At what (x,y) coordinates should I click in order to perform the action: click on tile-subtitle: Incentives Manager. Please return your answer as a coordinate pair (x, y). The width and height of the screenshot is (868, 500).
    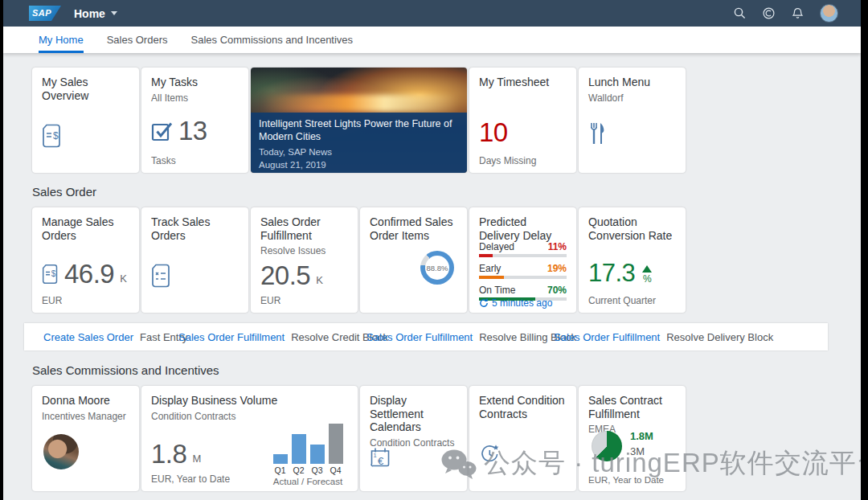
    Looking at the image, I should click on (85, 416).